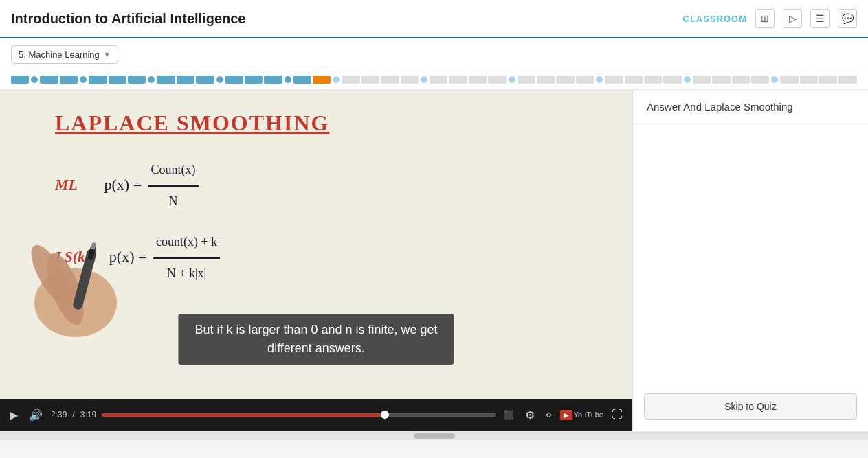 This screenshot has height=458, width=868. What do you see at coordinates (129, 19) in the screenshot?
I see `page-title: Introduction to Artificial Intelligence` at bounding box center [129, 19].